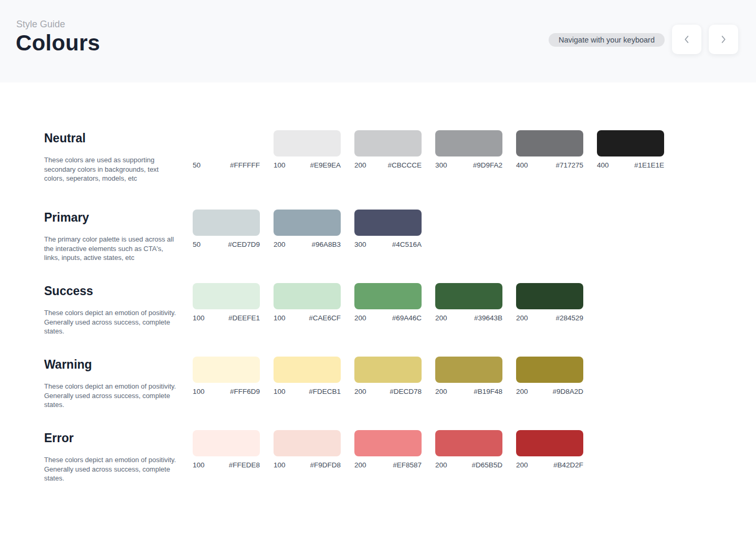 The image size is (756, 543). Describe the element at coordinates (119, 310) in the screenshot. I see `section-info: Success These colors depict an emotion o…` at that location.